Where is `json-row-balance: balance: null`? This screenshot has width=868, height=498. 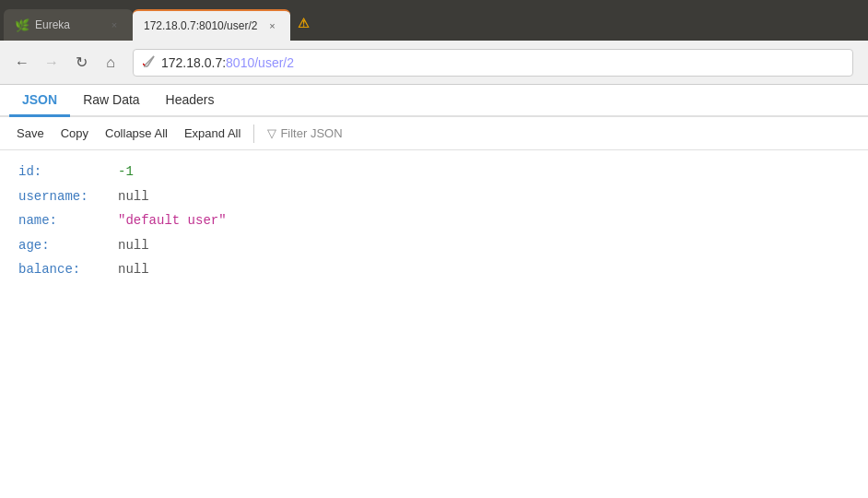
json-row-balance: balance: null is located at coordinates (434, 269).